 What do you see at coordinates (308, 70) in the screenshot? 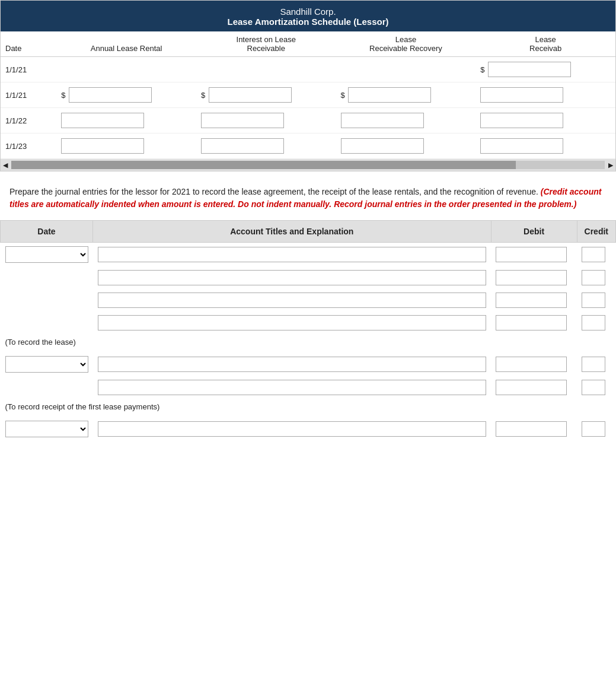
I see `table-row: 1/1/21 $` at bounding box center [308, 70].